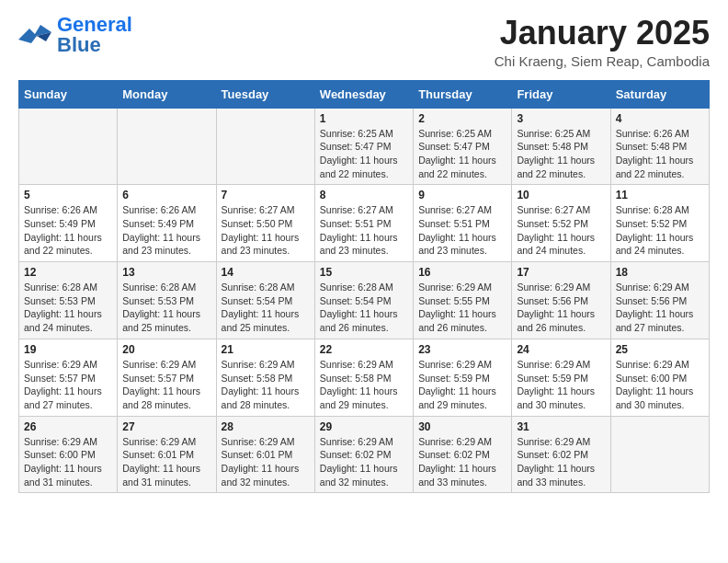 Image resolution: width=728 pixels, height=563 pixels. I want to click on day-number: 16, so click(462, 272).